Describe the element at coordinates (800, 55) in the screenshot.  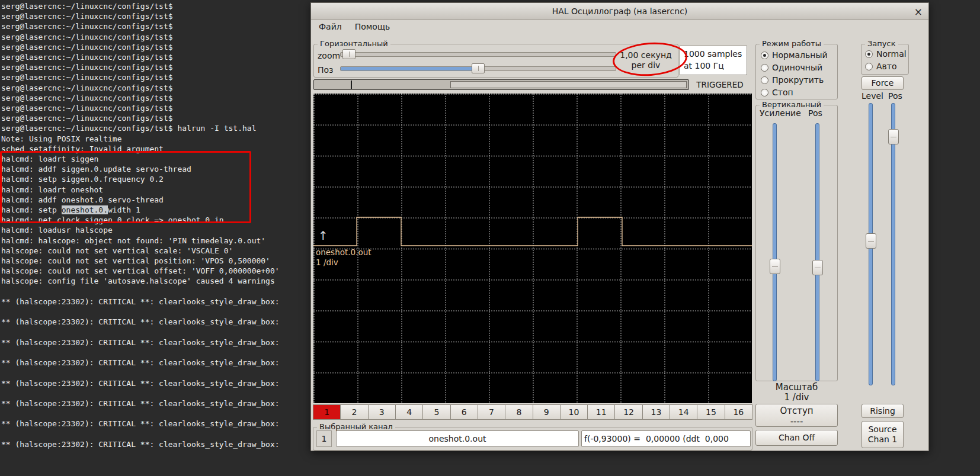
I see `radio-mode-normal-label: Нормальный` at that location.